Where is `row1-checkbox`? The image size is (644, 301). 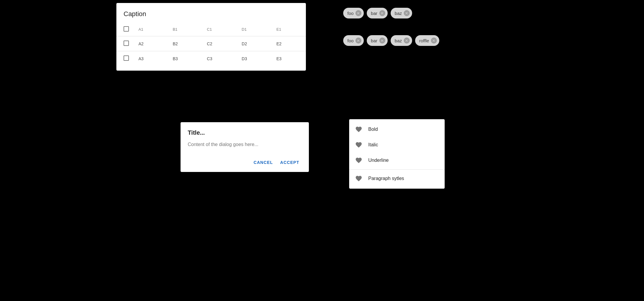
row1-checkbox is located at coordinates (126, 43).